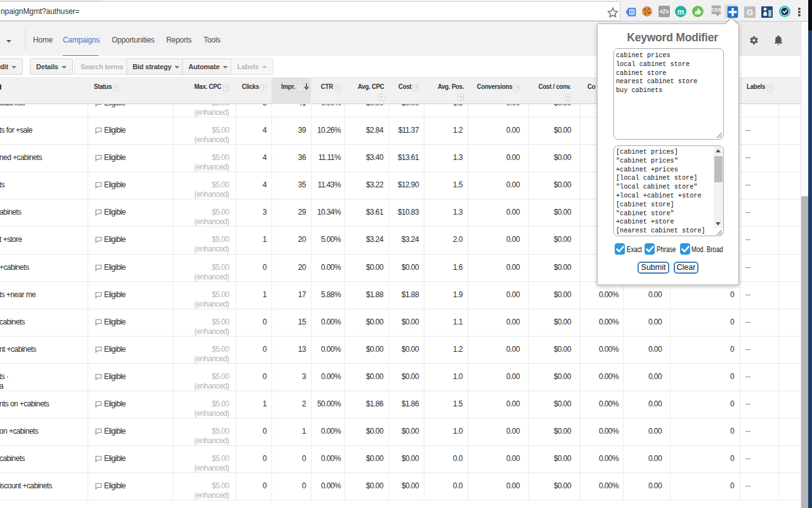  Describe the element at coordinates (750, 13) in the screenshot. I see `svg-text: G` at that location.